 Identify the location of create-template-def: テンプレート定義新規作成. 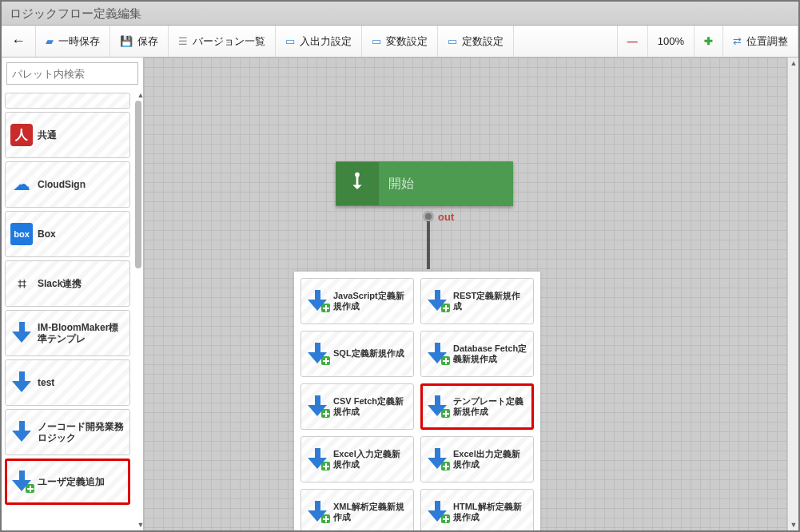
(477, 407).